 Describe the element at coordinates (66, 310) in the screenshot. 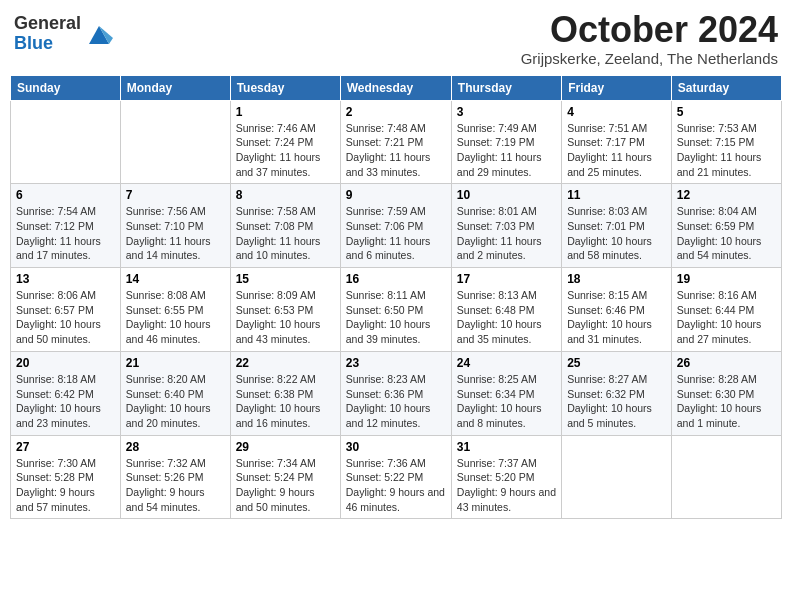

I see `calendar-cell: 13Sunrise: 8:06 AMSunset: 6:57 PMDayligh…` at that location.